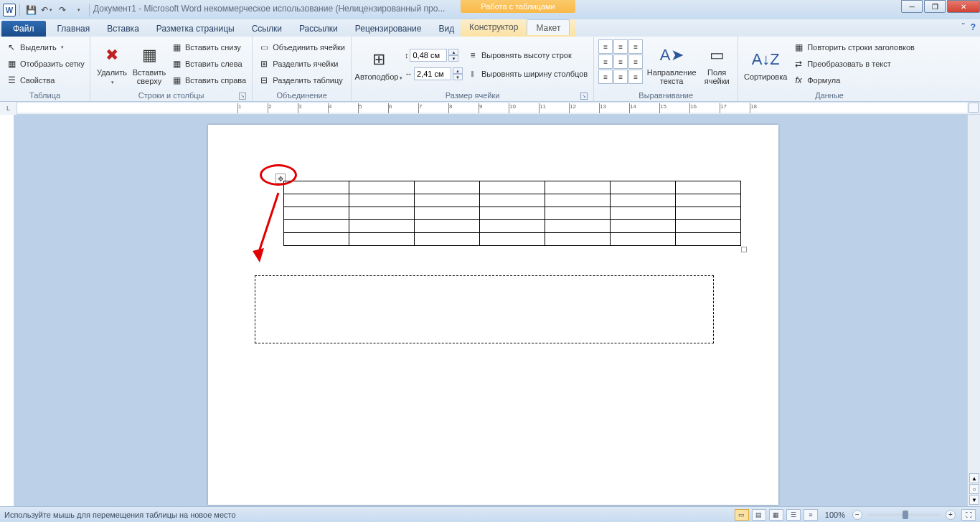 The height and width of the screenshot is (522, 980). I want to click on table-resize-handle, so click(744, 250).